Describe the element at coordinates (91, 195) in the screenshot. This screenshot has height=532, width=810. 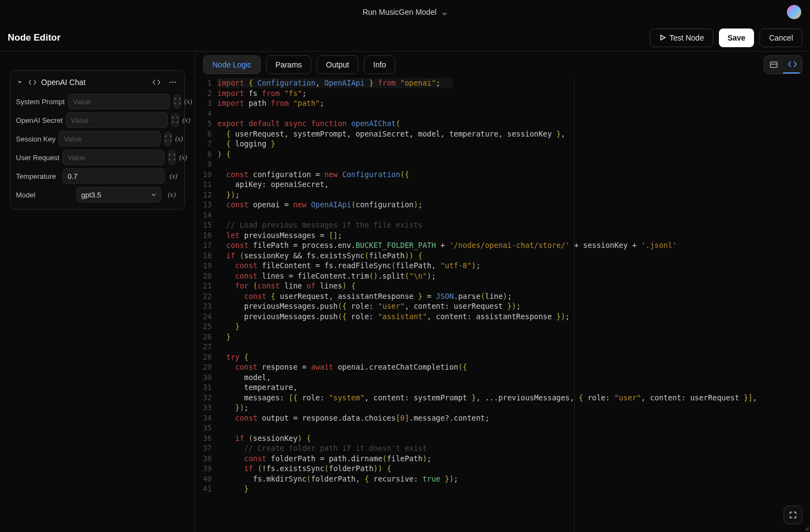
I see `model-value: gpt3.5` at that location.